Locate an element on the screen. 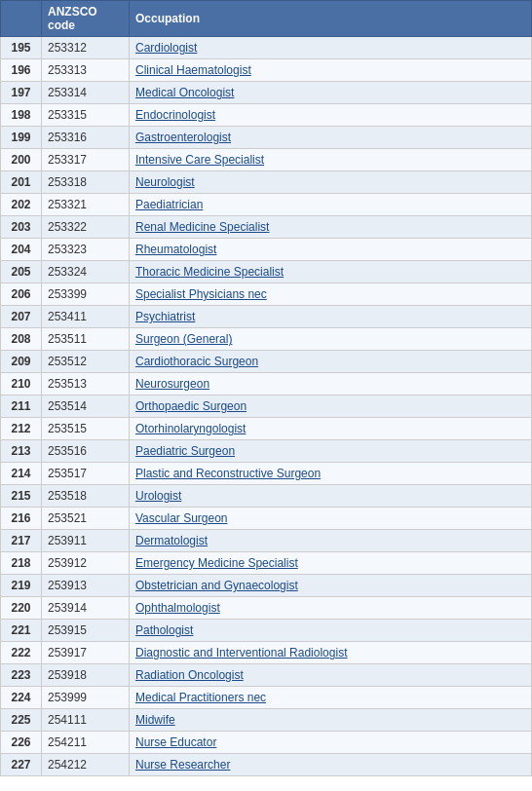 The width and height of the screenshot is (532, 791). table-row: 206253399Specialist Physicians nec is located at coordinates (267, 294).